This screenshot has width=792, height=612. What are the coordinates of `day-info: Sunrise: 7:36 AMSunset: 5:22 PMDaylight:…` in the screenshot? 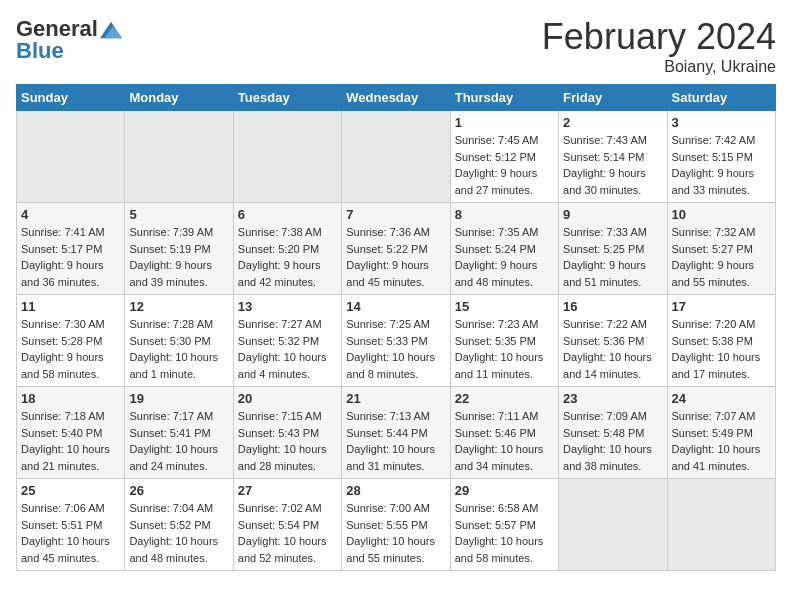 It's located at (396, 257).